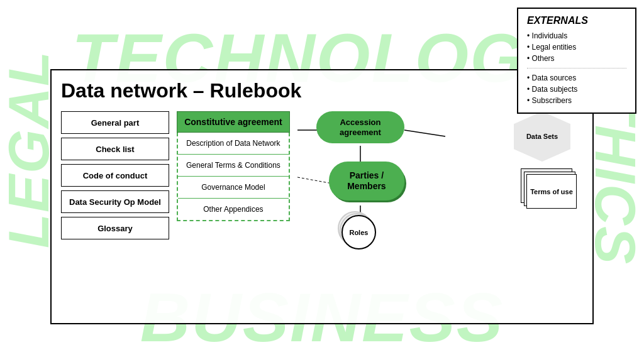  What do you see at coordinates (552, 191) in the screenshot?
I see `terms-stack: Terms of use` at bounding box center [552, 191].